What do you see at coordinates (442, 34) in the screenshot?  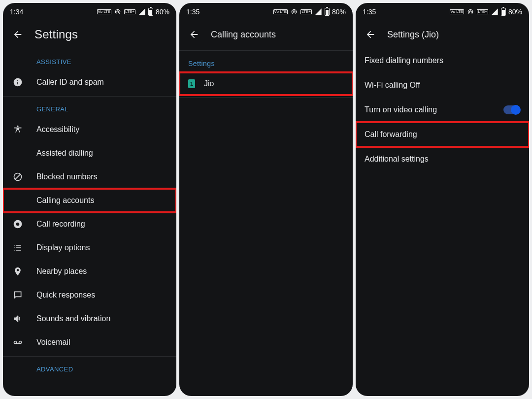 I see `appbar: Settings (Jio)` at bounding box center [442, 34].